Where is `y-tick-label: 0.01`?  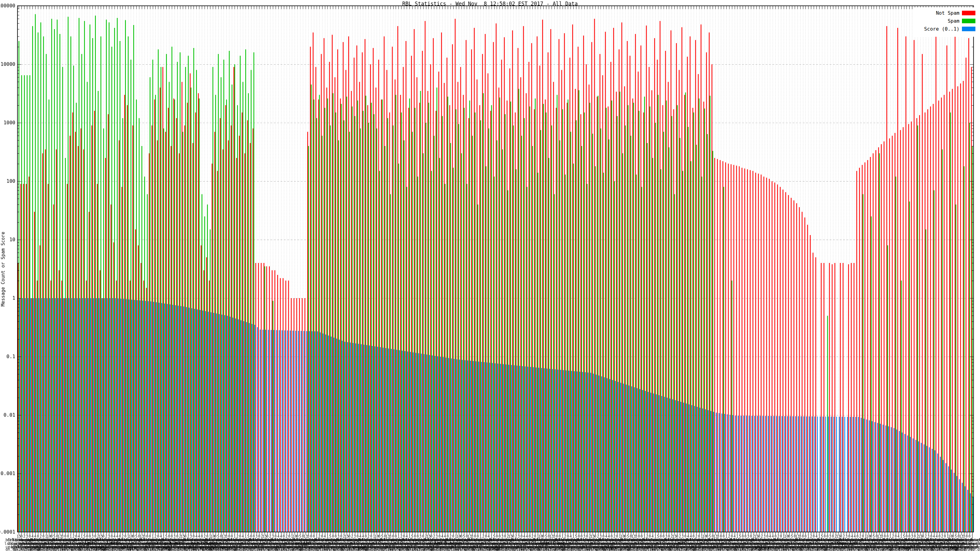
y-tick-label: 0.01 is located at coordinates (8, 415).